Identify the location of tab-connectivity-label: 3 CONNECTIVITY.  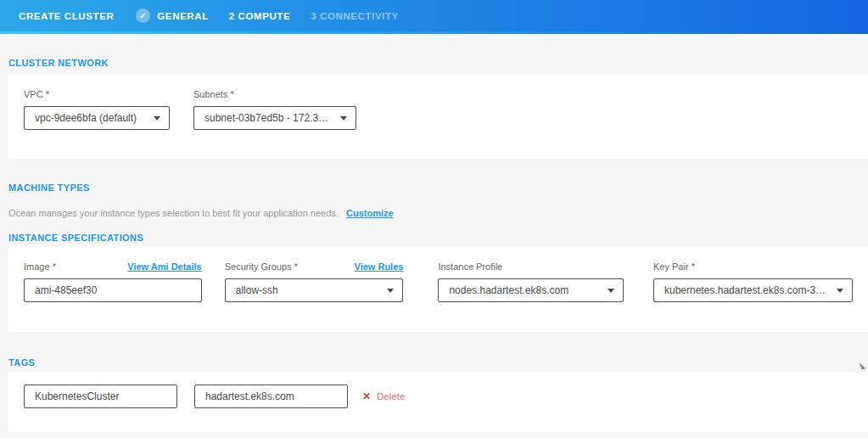
(355, 16).